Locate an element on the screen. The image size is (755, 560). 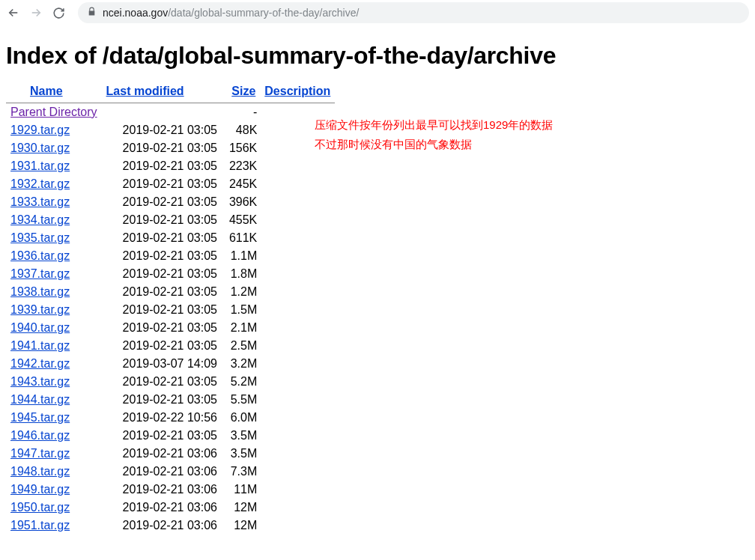
file-link: 1950.tar.gz is located at coordinates (40, 508).